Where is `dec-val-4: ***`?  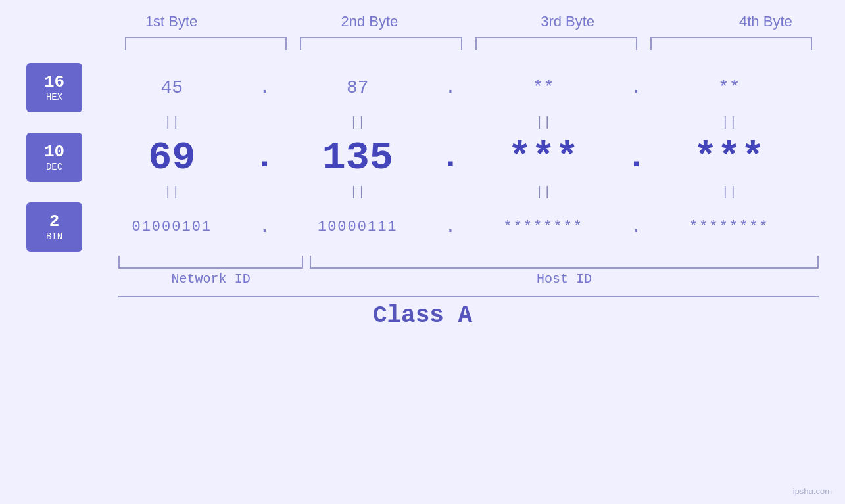
dec-val-4: *** is located at coordinates (730, 158).